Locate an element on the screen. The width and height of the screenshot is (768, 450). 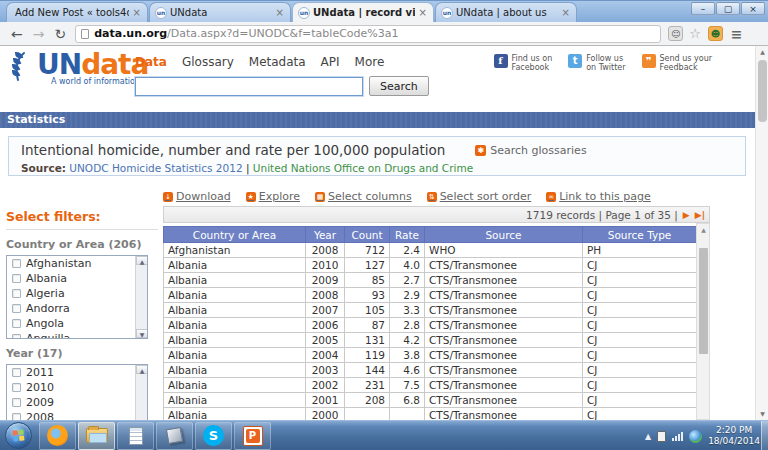
show-desktop-button is located at coordinates (764, 436).